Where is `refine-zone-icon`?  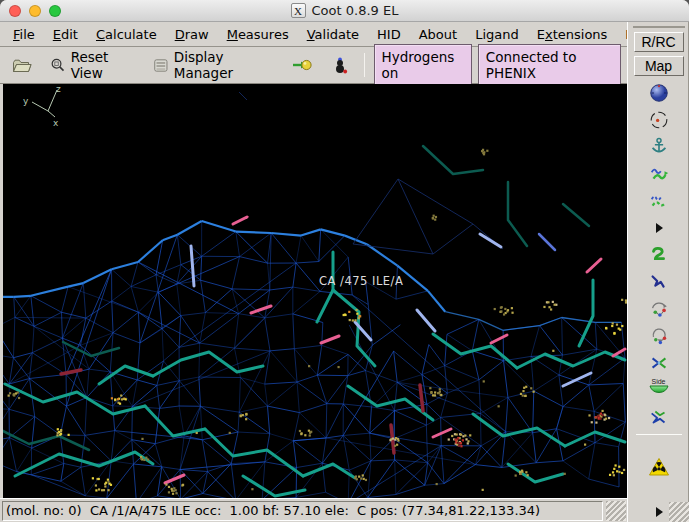 refine-zone-icon is located at coordinates (659, 174).